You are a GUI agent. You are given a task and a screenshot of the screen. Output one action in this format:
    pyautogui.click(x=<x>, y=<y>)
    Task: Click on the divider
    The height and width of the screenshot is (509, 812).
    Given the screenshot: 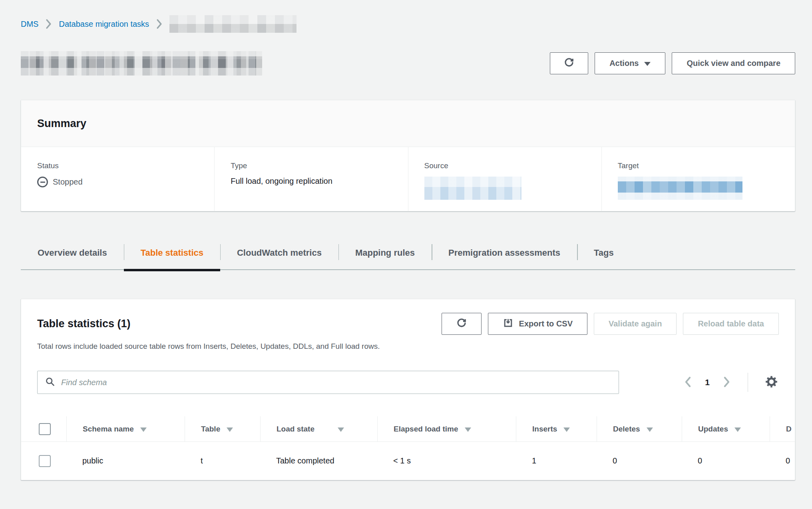 What is the action you would take?
    pyautogui.click(x=748, y=382)
    